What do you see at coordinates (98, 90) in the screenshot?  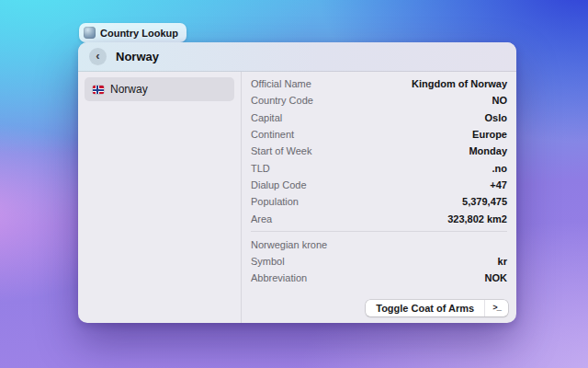 I see `norway-flag-icon` at bounding box center [98, 90].